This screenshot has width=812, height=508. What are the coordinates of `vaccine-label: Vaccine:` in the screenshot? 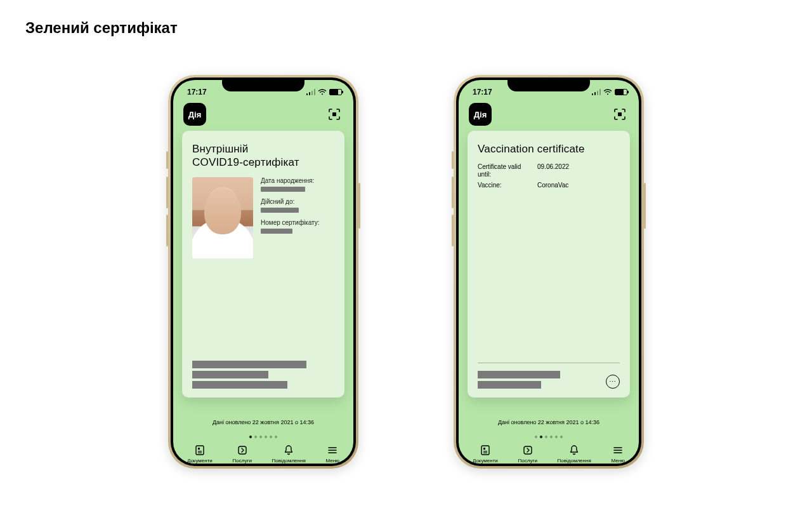 It's located at (500, 185).